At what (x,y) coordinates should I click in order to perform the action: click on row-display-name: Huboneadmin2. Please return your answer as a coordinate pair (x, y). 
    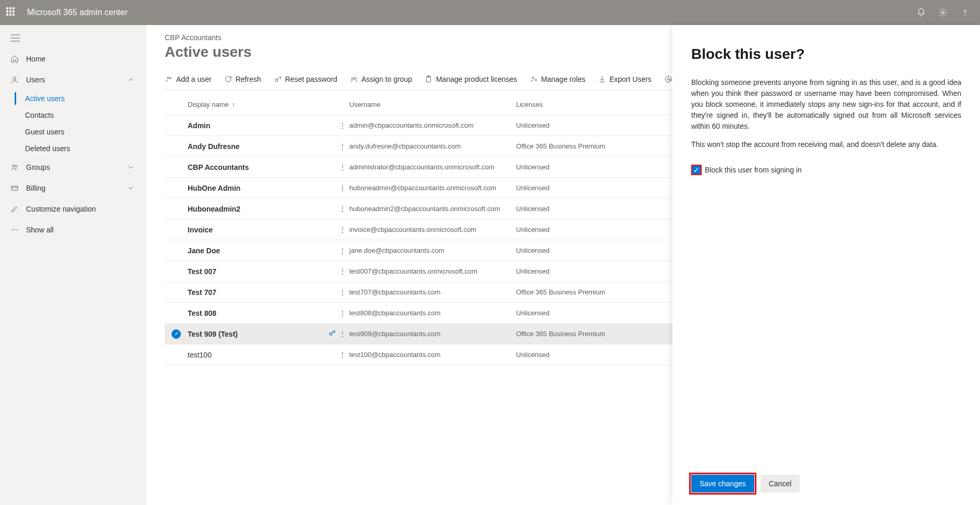
    Looking at the image, I should click on (263, 209).